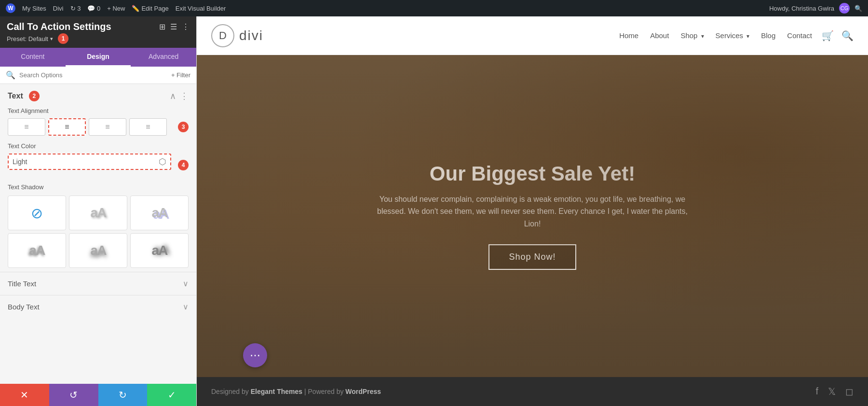 The height and width of the screenshot is (406, 868). I want to click on badge-2: 2, so click(34, 96).